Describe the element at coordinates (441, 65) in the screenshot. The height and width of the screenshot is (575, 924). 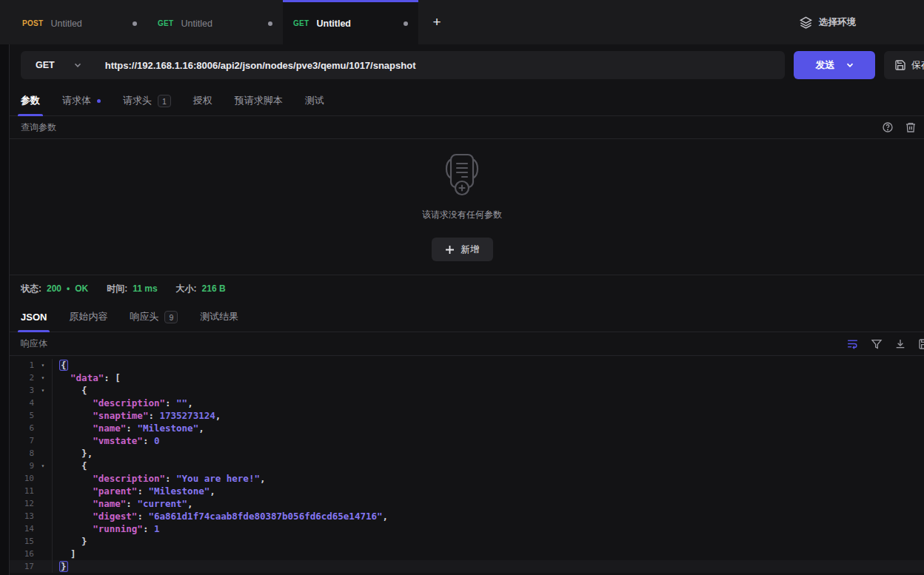
I see `url-input` at that location.